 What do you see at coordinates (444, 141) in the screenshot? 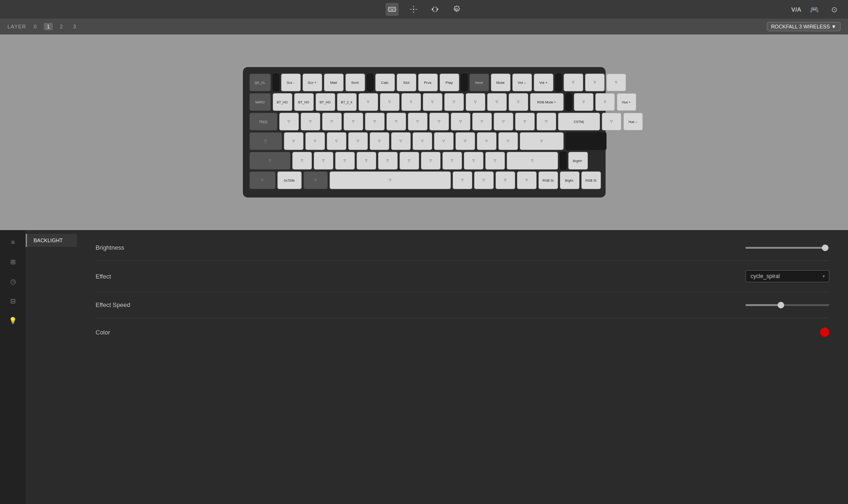
I see `key-r4-tri9: ▽` at bounding box center [444, 141].